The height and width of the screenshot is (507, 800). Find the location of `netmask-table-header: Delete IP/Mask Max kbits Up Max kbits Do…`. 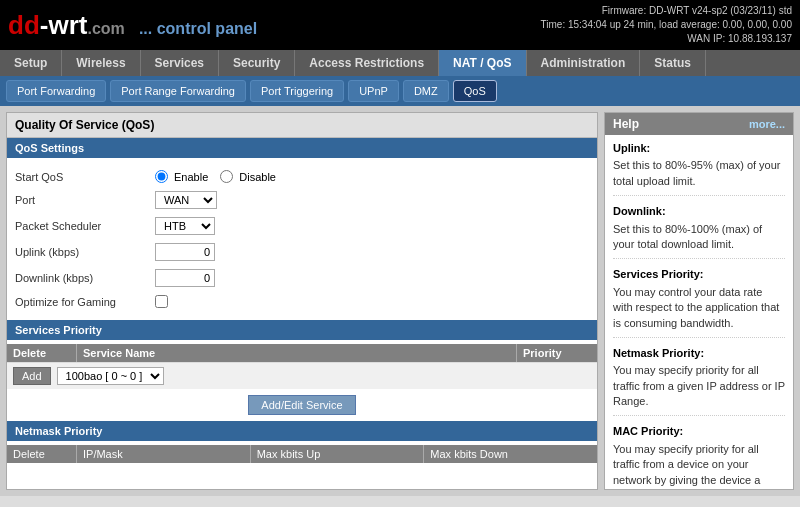

netmask-table-header: Delete IP/Mask Max kbits Up Max kbits Do… is located at coordinates (302, 454).